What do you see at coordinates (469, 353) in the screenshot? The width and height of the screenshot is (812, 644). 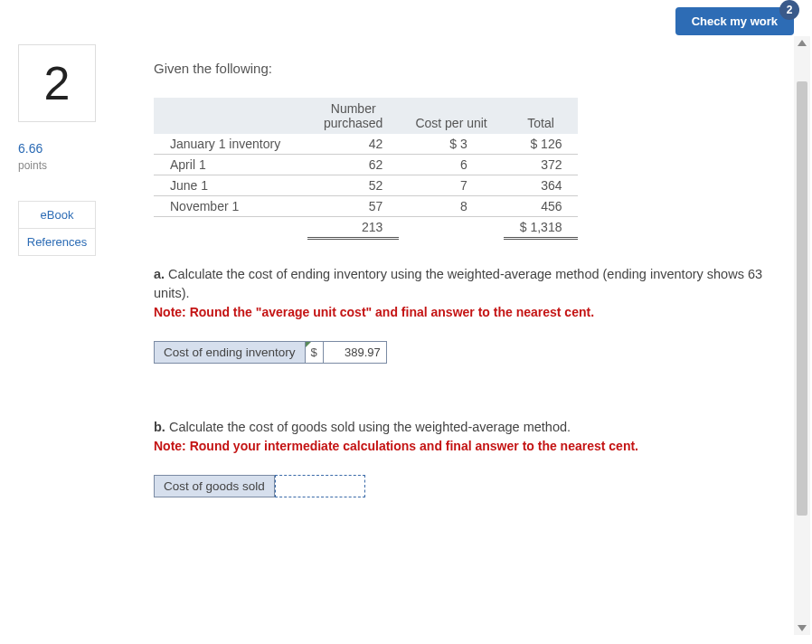 I see `answer-row-a: Cost of ending inventory $` at bounding box center [469, 353].